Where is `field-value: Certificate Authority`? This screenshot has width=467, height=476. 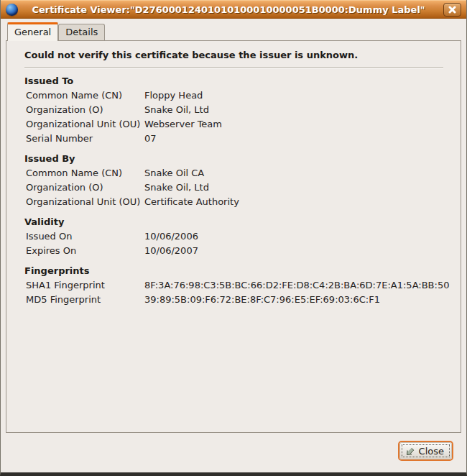
field-value: Certificate Authority is located at coordinates (192, 202).